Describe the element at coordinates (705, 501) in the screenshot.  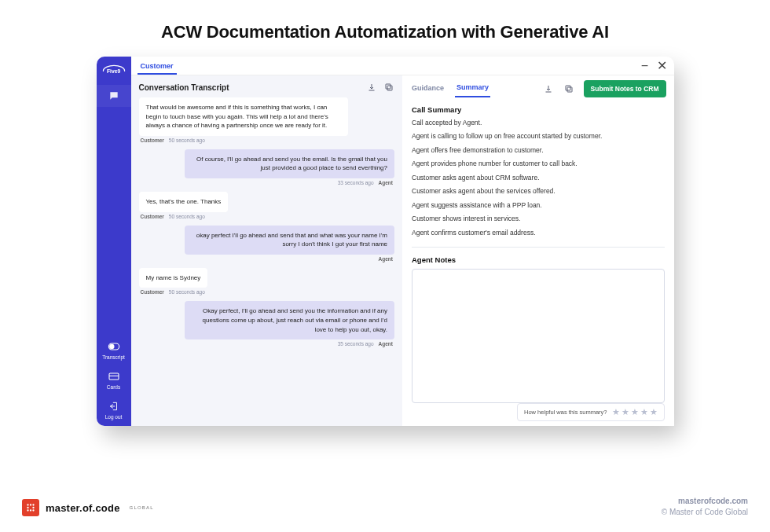
I see `footer-domain: masterofcode.com` at that location.